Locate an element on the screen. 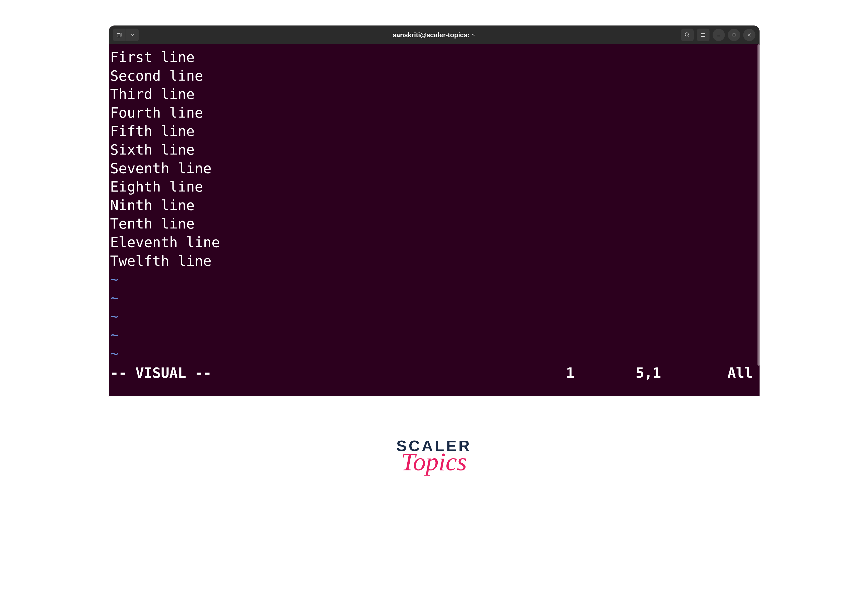 The image size is (868, 599). new-tab-icon is located at coordinates (119, 35).